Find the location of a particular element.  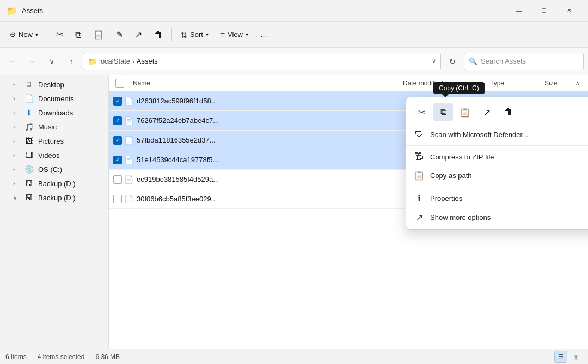

sidebar-item-videos: › 🎞 Videos is located at coordinates (54, 155).